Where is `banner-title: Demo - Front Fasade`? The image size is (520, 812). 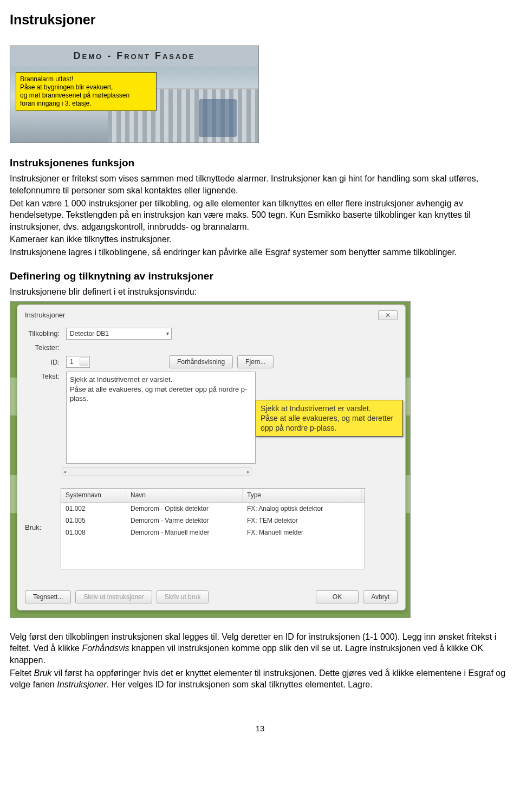
banner-title: Demo - Front Fasade is located at coordinates (134, 56).